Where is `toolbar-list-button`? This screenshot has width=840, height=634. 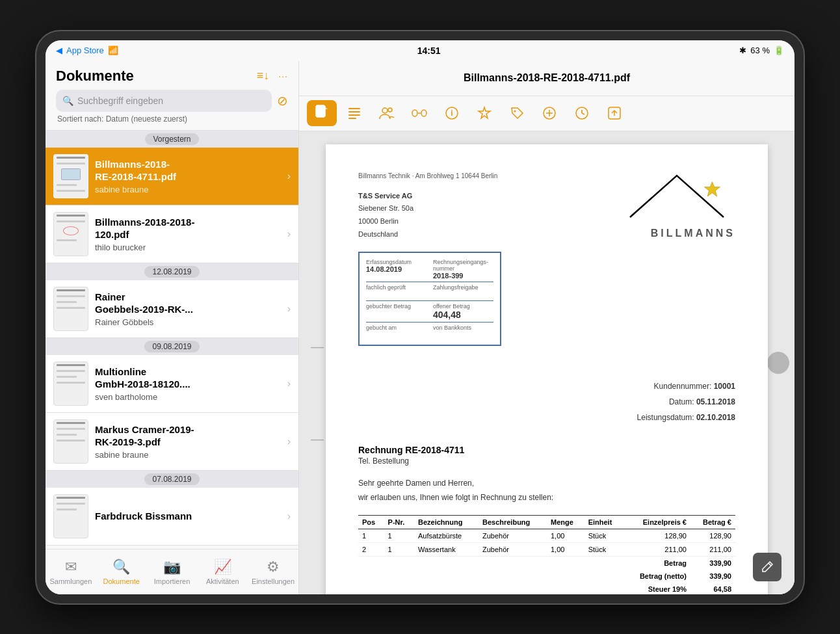 toolbar-list-button is located at coordinates (354, 113).